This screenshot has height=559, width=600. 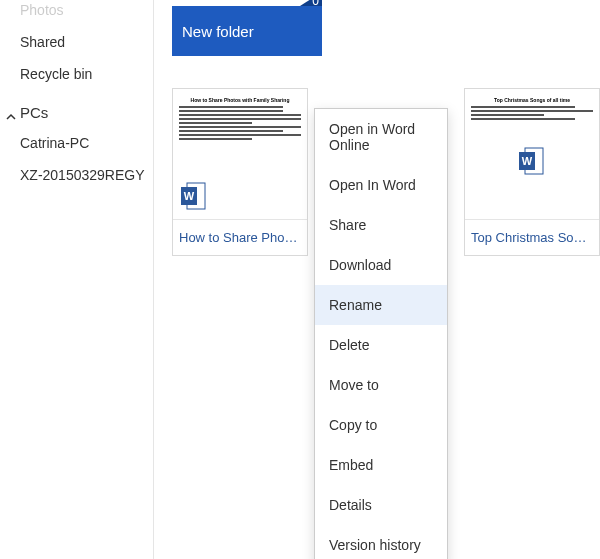 I want to click on sidebar-header-pcs-label: PCs, so click(x=34, y=112).